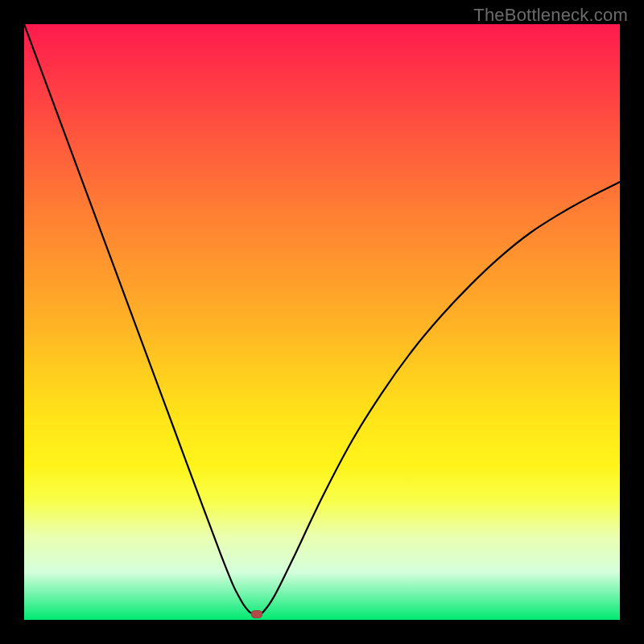  I want to click on watermark-text: TheBottleneck.com, so click(551, 15).